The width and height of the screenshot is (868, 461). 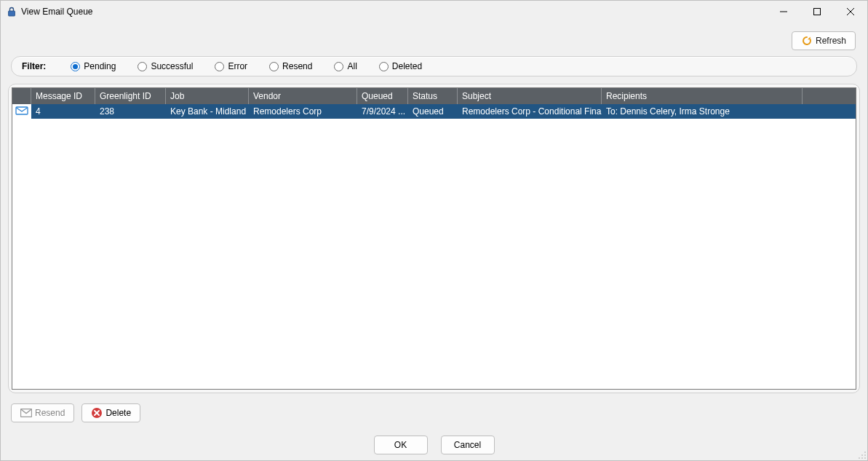 I want to click on title-bar: View Email Queue, so click(x=434, y=12).